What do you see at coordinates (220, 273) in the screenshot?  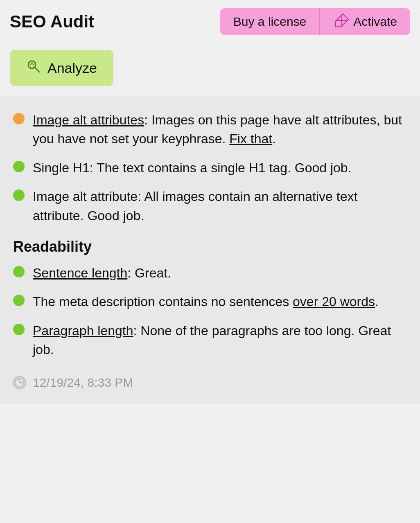 I see `item-text: Sentence length: Great.` at bounding box center [220, 273].